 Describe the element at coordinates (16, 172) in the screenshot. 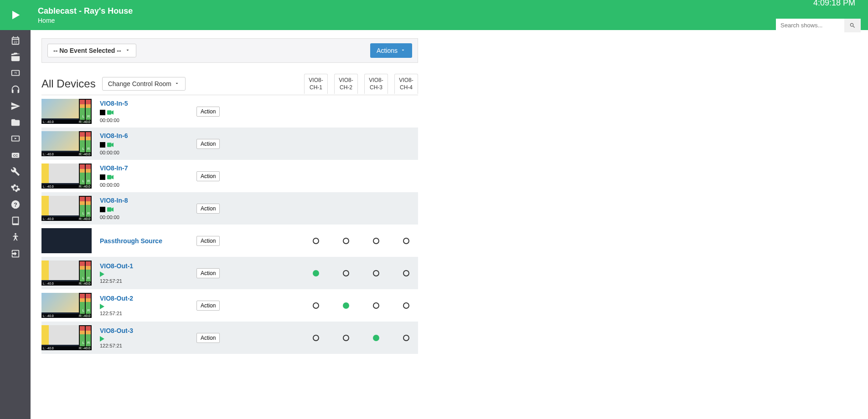

I see `sidebar-item-tools` at that location.